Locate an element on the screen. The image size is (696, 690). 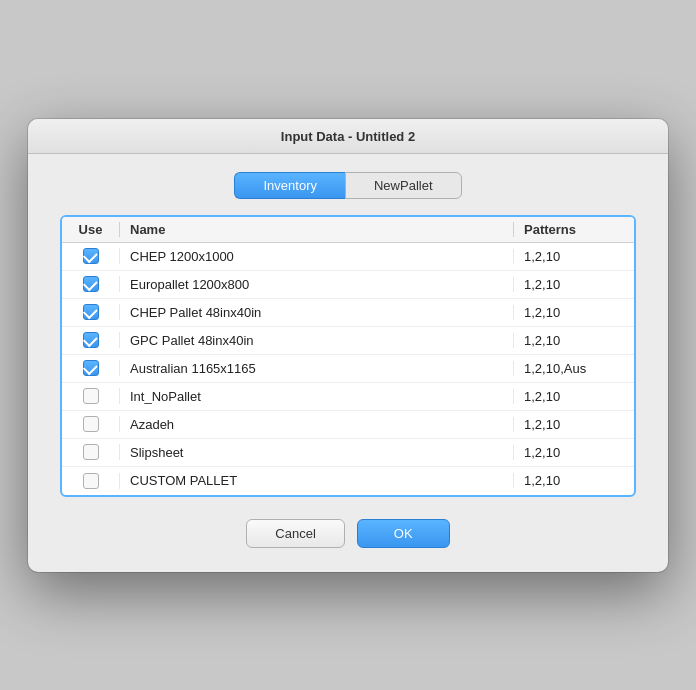
table-row: Slipsheet1,2,10 is located at coordinates (348, 453).